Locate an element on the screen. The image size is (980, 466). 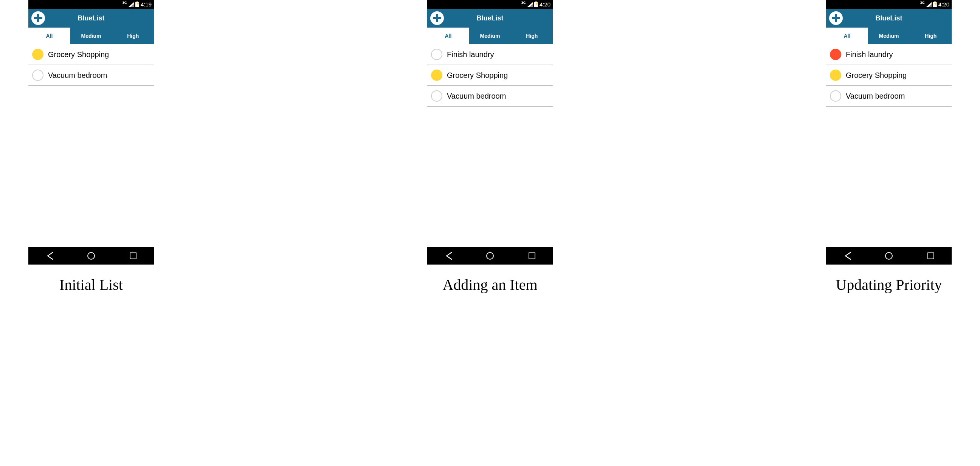
phone-screen-1: 3G4:20BlueListAllMediumHighFinish laundr… is located at coordinates (490, 132).